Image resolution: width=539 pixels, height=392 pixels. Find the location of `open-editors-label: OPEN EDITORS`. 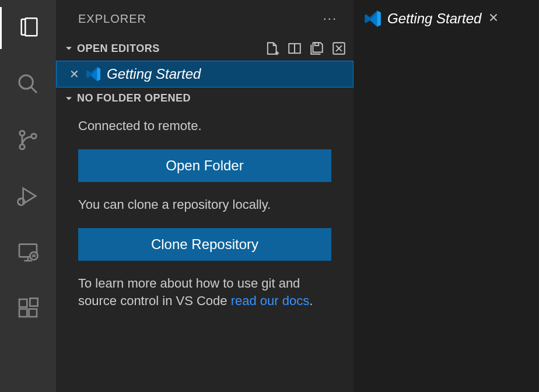

open-editors-label: OPEN EDITORS is located at coordinates (170, 49).